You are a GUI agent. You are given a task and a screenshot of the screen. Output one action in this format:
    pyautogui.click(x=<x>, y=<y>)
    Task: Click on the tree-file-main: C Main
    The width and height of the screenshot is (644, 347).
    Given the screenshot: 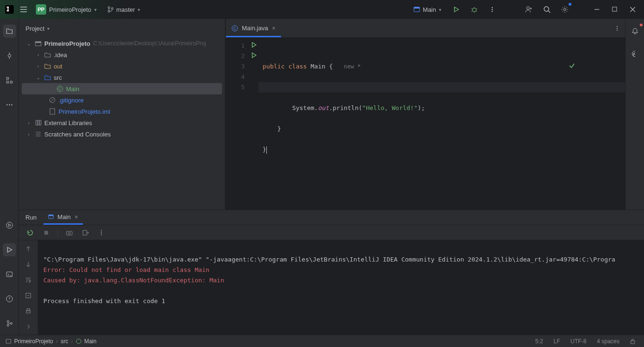 What is the action you would take?
    pyautogui.click(x=122, y=89)
    